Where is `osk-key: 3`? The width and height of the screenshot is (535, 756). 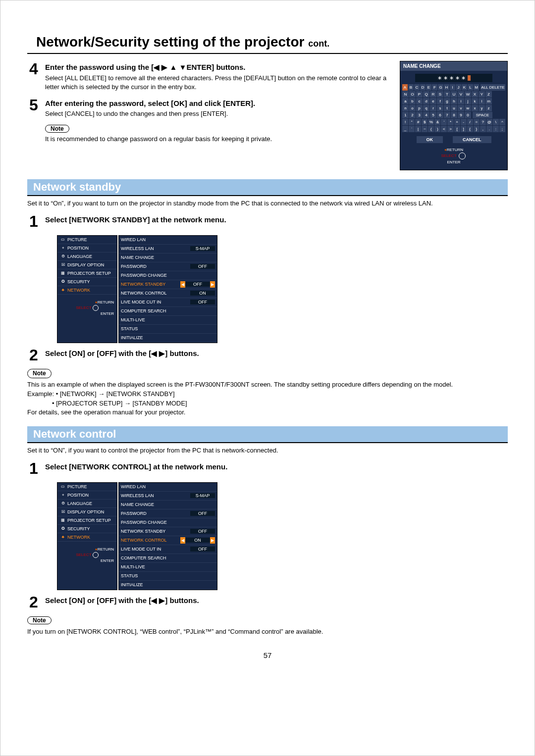 osk-key: 3 is located at coordinates (419, 115).